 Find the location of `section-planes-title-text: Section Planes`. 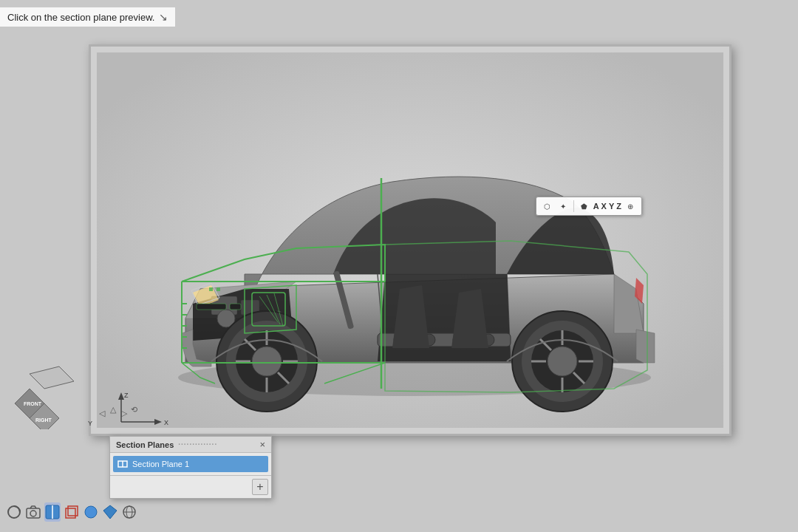

section-planes-title-text: Section Planes is located at coordinates (145, 445).